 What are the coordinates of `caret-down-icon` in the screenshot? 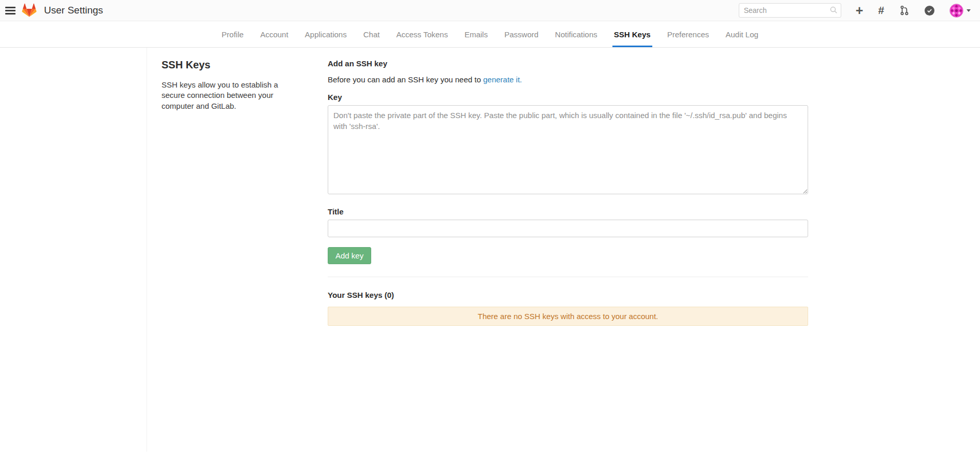 It's located at (969, 10).